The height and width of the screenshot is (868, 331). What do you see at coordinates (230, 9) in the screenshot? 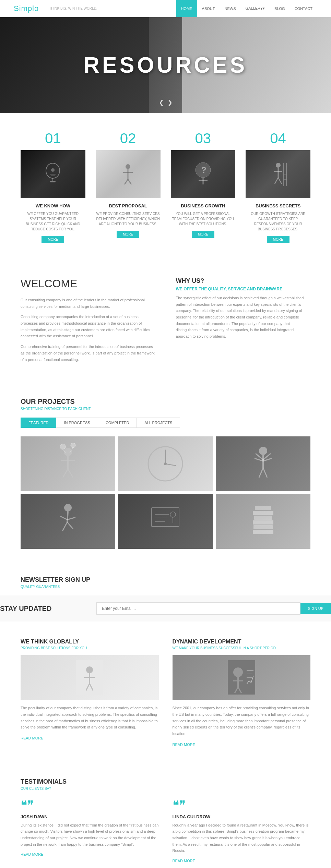
I see `nav-link-news: NEWS` at bounding box center [230, 9].